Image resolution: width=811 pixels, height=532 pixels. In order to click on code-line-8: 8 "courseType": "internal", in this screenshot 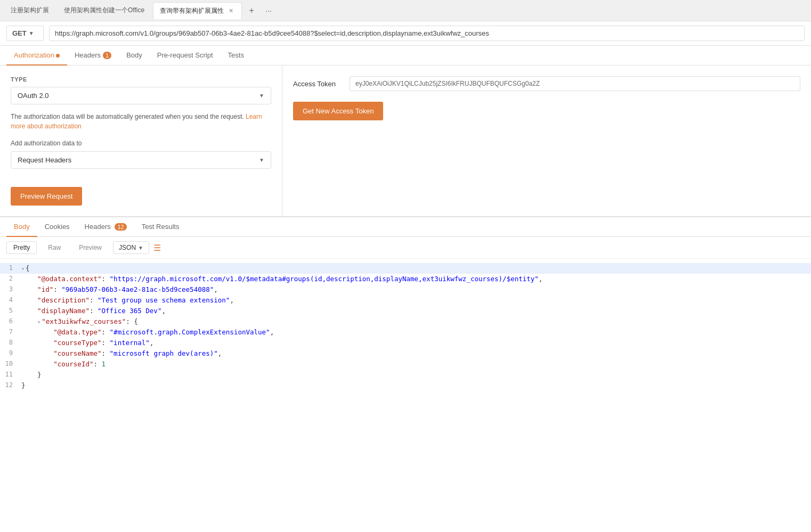, I will do `click(406, 343)`.